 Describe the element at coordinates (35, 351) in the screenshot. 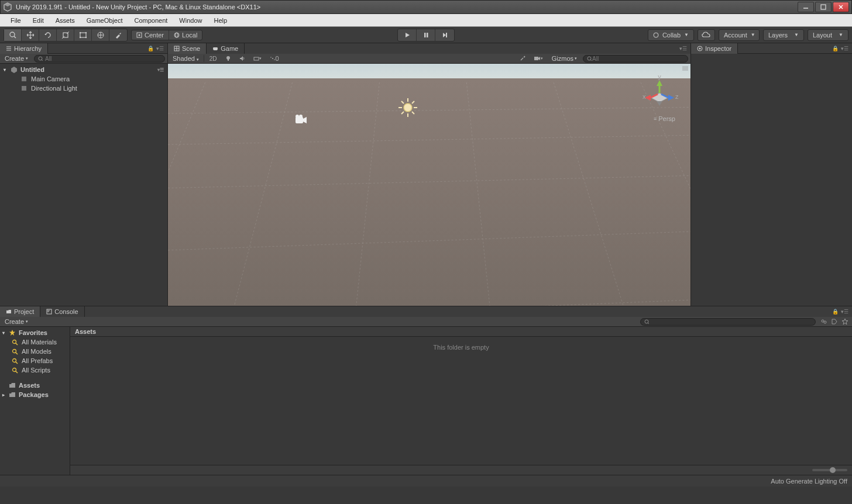

I see `favorite-item: All Models` at that location.